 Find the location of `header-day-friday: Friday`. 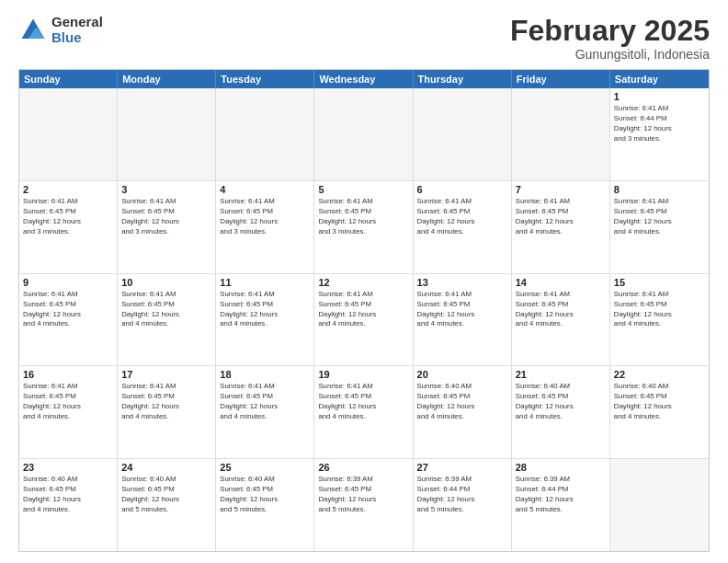

header-day-friday: Friday is located at coordinates (561, 79).